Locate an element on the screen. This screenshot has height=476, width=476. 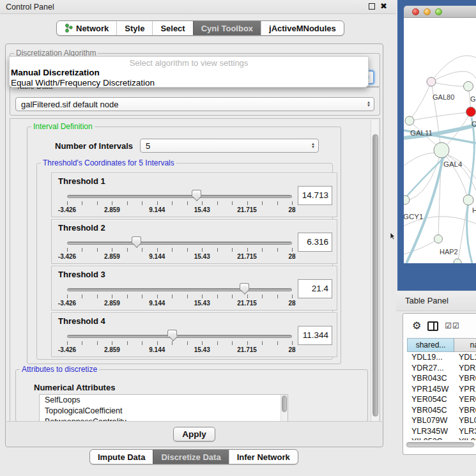
table-row: YLR345WYLR345W is located at coordinates (441, 432).